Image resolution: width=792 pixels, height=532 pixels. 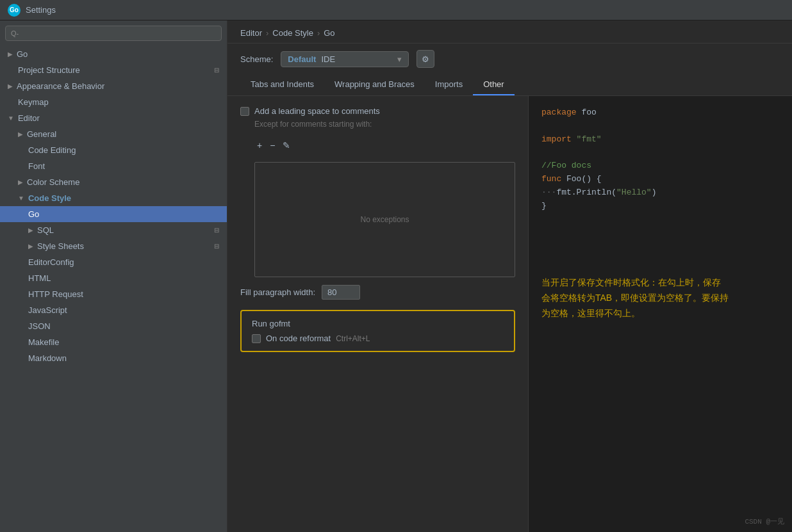 What do you see at coordinates (44, 342) in the screenshot?
I see `sidebar-label-makefile: Makefile` at bounding box center [44, 342].